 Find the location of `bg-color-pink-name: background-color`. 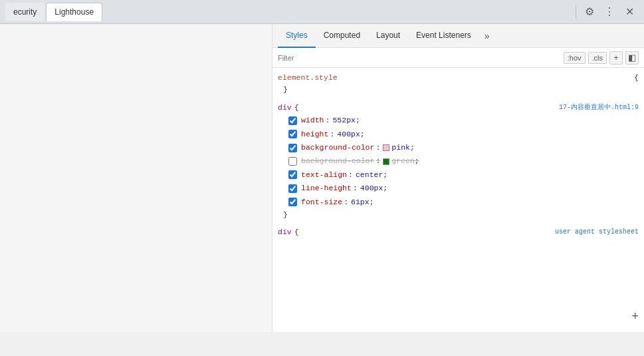

bg-color-pink-name: background-color is located at coordinates (338, 148).